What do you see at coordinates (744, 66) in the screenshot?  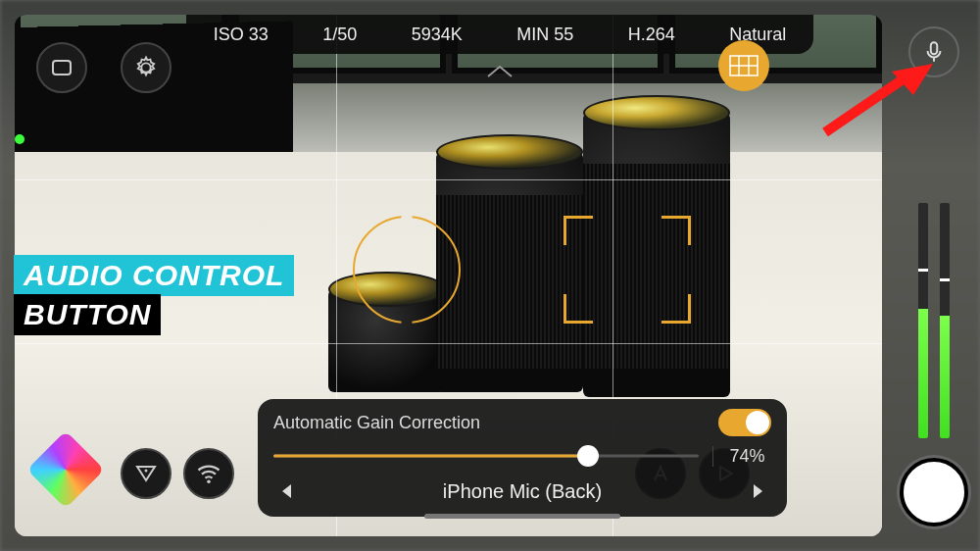 I see `grid-icon` at bounding box center [744, 66].